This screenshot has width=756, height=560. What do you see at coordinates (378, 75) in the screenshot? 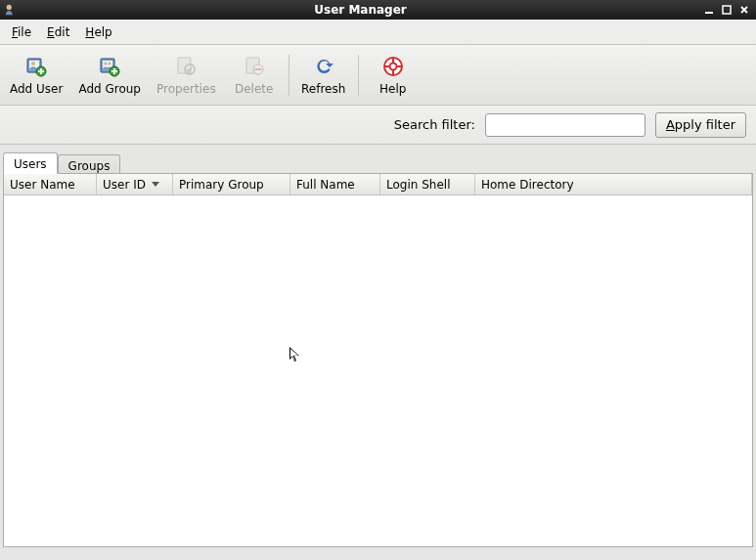
I see `toolbar: Add User Add Group Properties Delete Ref…` at bounding box center [378, 75].